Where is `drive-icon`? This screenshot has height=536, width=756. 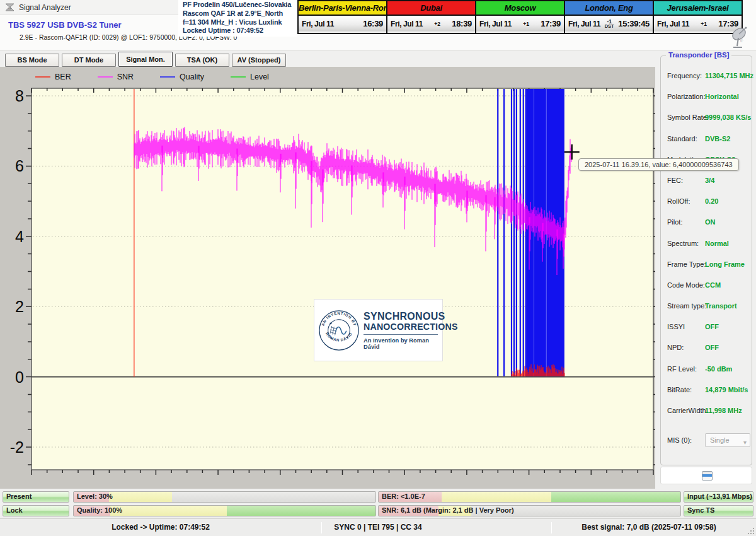 drive-icon is located at coordinates (707, 475).